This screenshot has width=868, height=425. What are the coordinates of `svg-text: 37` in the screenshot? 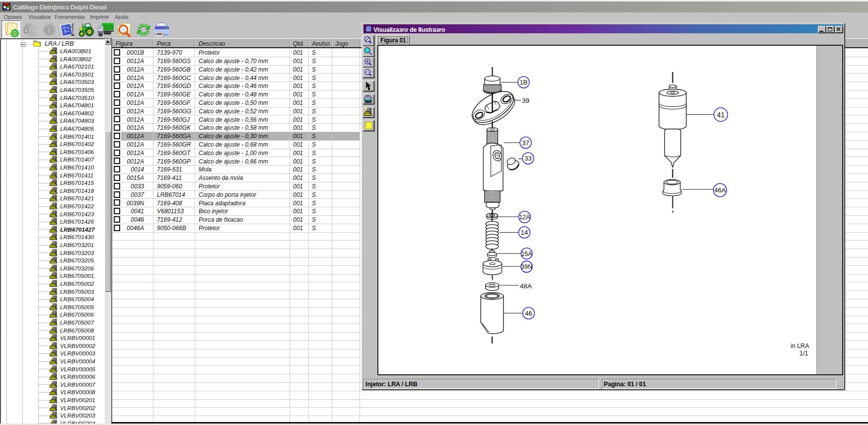 It's located at (525, 143).